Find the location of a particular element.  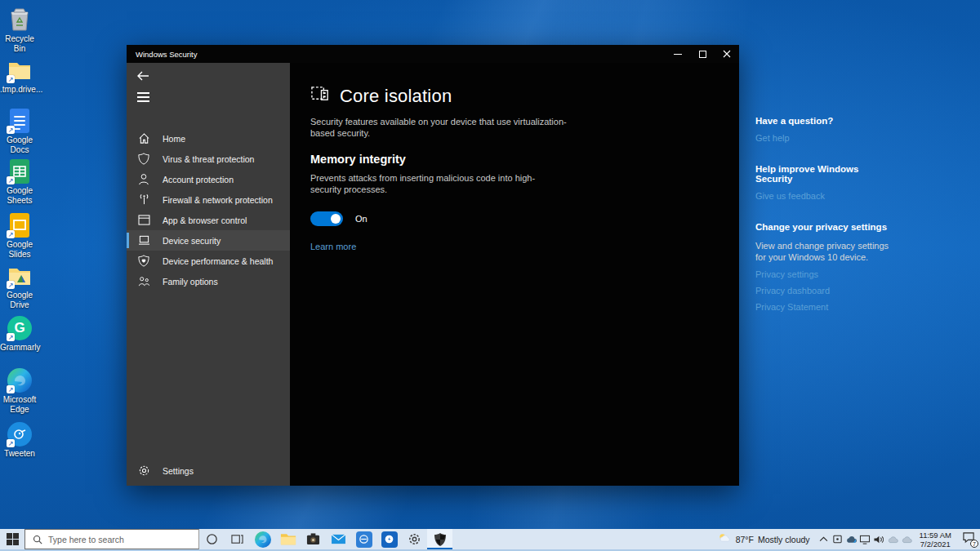

help-improve-heading: Help improve Windows Security is located at coordinates (826, 174).